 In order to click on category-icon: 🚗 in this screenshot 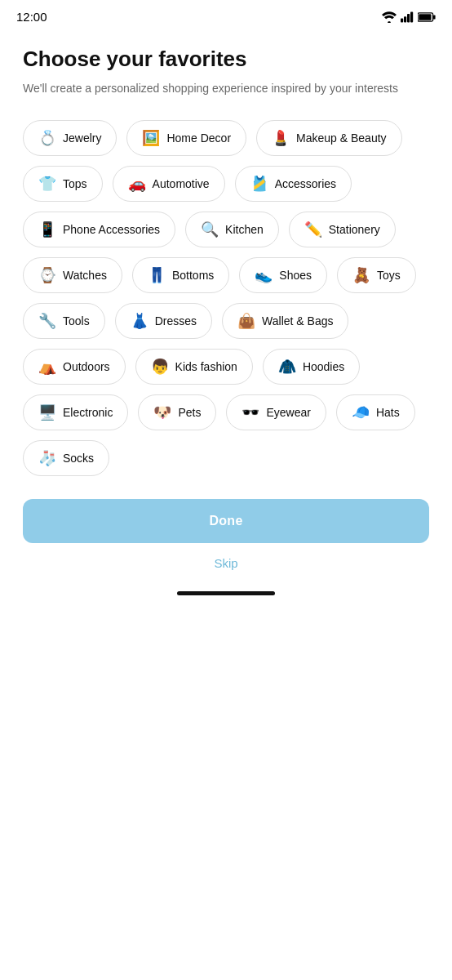, I will do `click(137, 184)`.